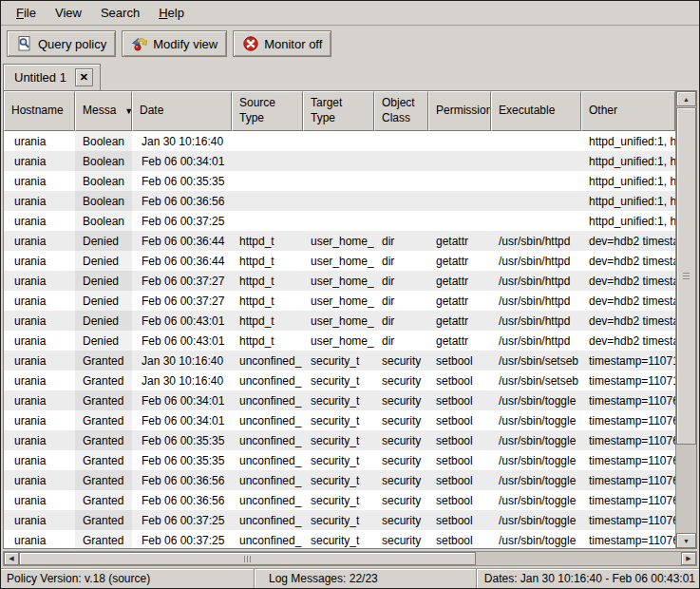 The image size is (700, 589). What do you see at coordinates (629, 241) in the screenshot?
I see `cell-other: dev=hdb2 timesta` at bounding box center [629, 241].